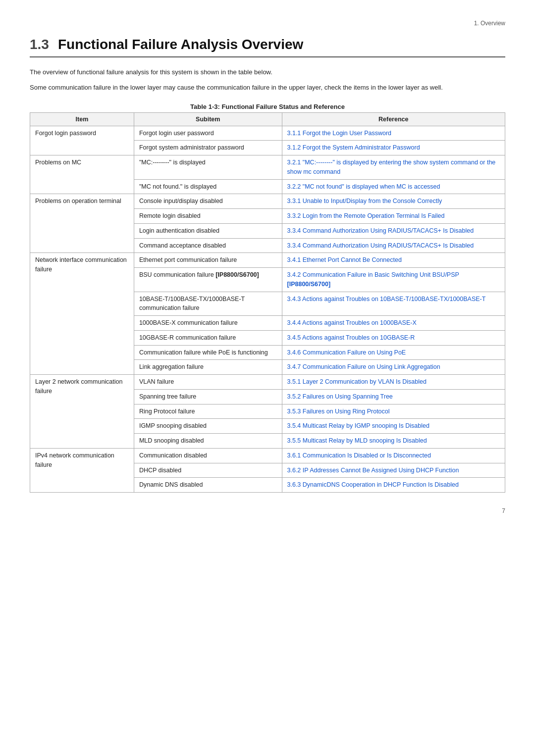 The height and width of the screenshot is (756, 535). I want to click on cell-reference: 3.2.1 "MC:--------" is displayed by ente…, so click(393, 167).